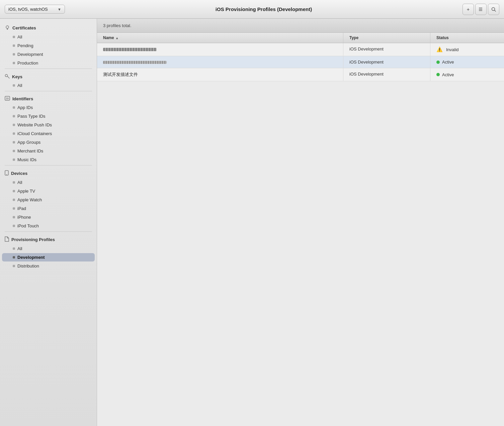  Describe the element at coordinates (48, 128) in the screenshot. I see `section-identifiers: ID Identifiers App IDs Pass Type IDs Web…` at that location.